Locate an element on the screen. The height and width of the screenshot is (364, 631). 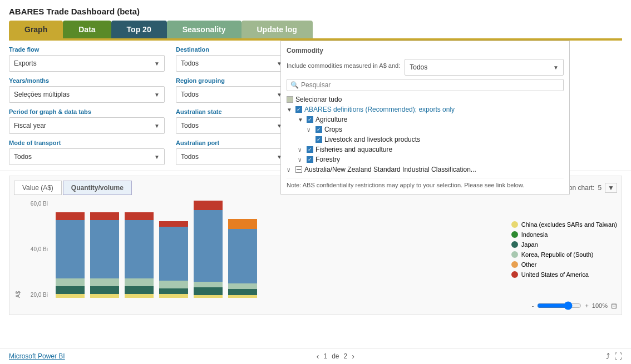
legend-dot-indonesia is located at coordinates (515, 235).